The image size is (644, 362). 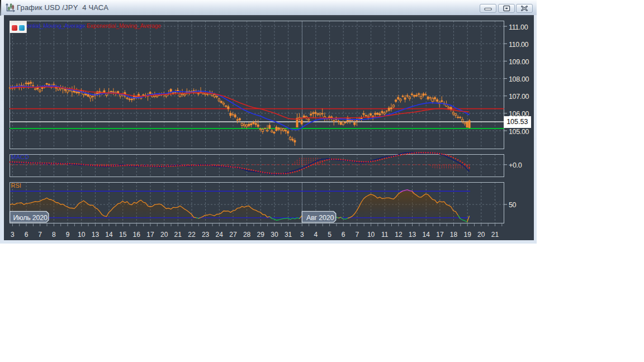 I want to click on svg-text: 109.00, so click(x=519, y=62).